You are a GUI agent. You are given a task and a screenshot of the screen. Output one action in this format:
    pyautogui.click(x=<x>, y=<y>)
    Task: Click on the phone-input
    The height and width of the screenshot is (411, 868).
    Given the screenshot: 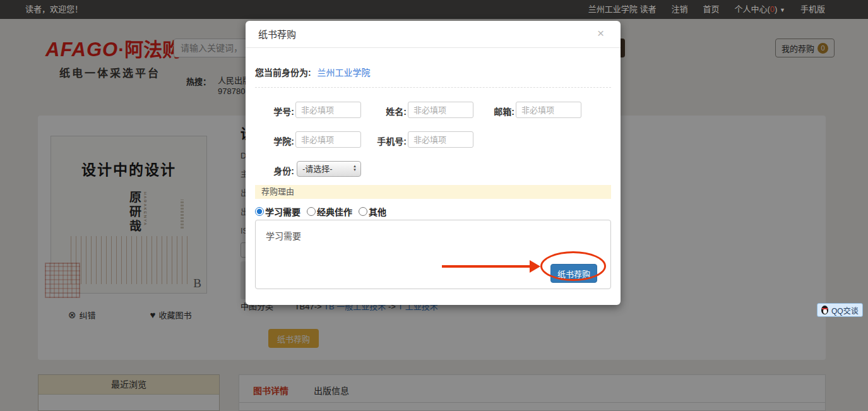 What is the action you would take?
    pyautogui.click(x=441, y=140)
    